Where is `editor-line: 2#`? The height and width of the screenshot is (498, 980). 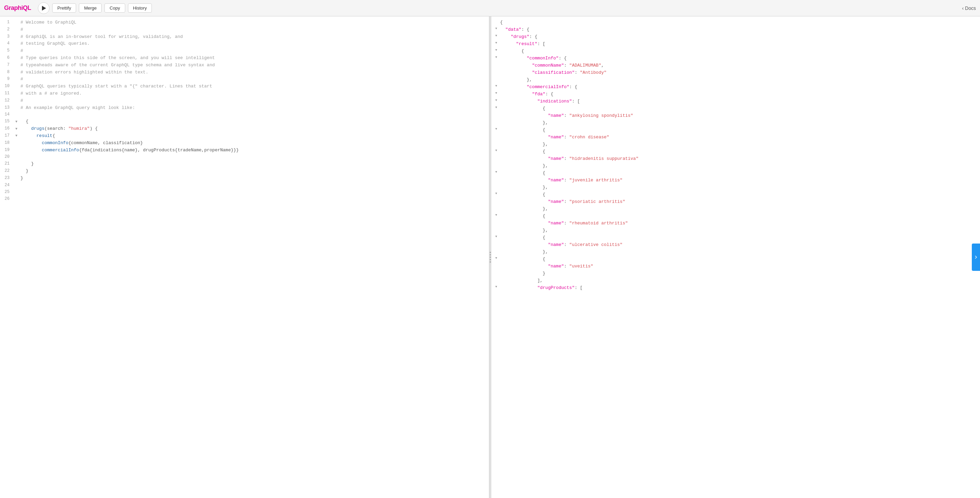 editor-line: 2# is located at coordinates (244, 30).